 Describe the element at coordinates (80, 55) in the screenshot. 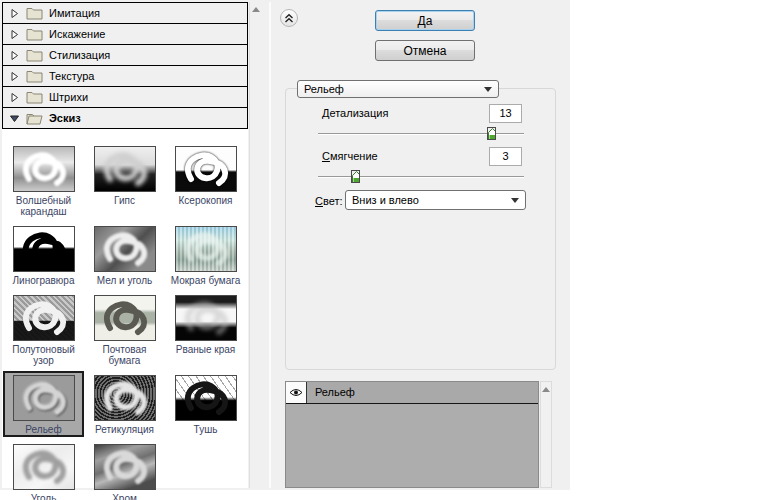

I see `category-label: Стилизация` at that location.